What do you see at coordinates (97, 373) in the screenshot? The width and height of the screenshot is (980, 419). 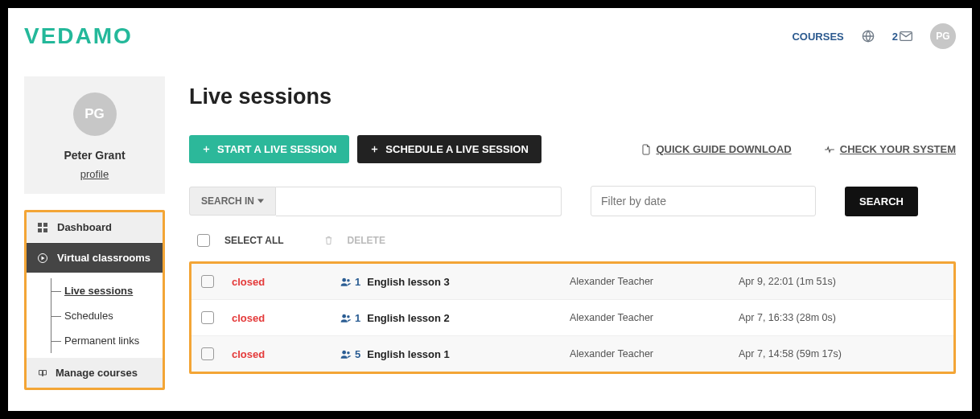 I see `sidebar-item-label: Manage courses` at bounding box center [97, 373].